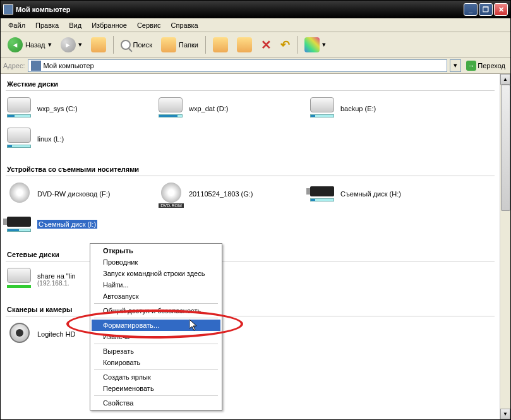  What do you see at coordinates (471, 66) in the screenshot?
I see `go-arrow-icon: →` at bounding box center [471, 66].